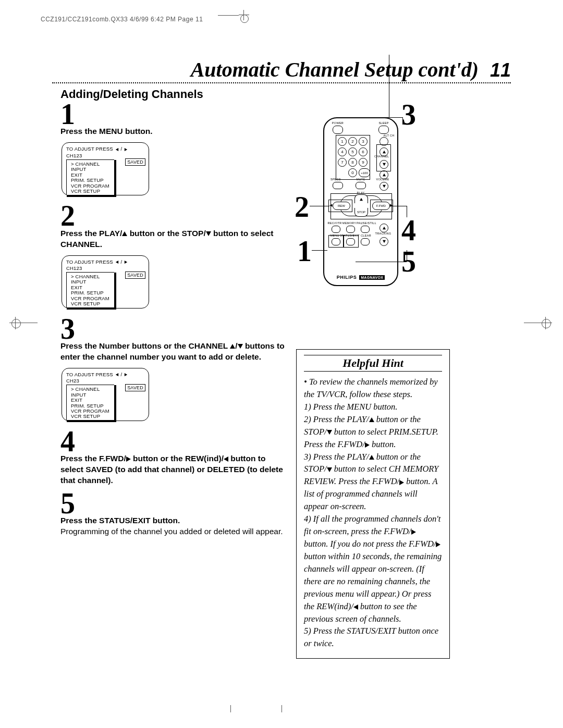  Describe the element at coordinates (105, 282) in the screenshot. I see `osd-screen-2: TO ADJUST PRESS / CH123 SAVED > CHANNEL …` at that location.